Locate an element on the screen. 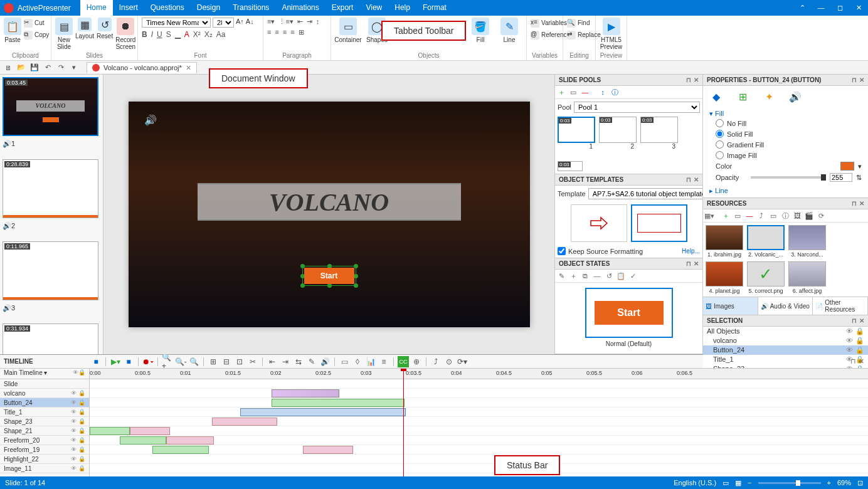 Image resolution: width=868 pixels, height=489 pixels. document-tab: Volcano - volcano.approj* ✕ is located at coordinates (142, 68).